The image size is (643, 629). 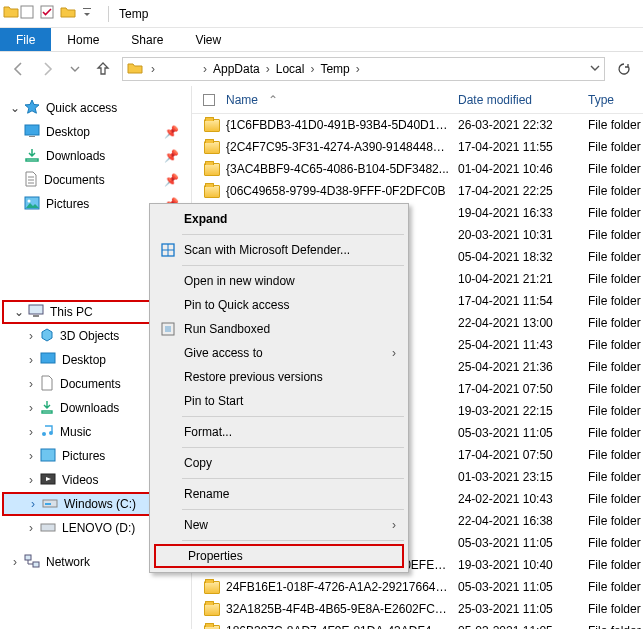 What do you see at coordinates (47, 14) in the screenshot?
I see `qat-check-icon` at bounding box center [47, 14].